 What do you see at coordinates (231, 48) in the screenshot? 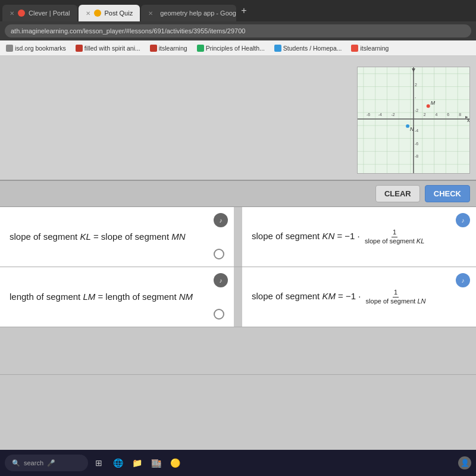
I see `bookmark-principles: Principles of Health...` at bounding box center [231, 48].